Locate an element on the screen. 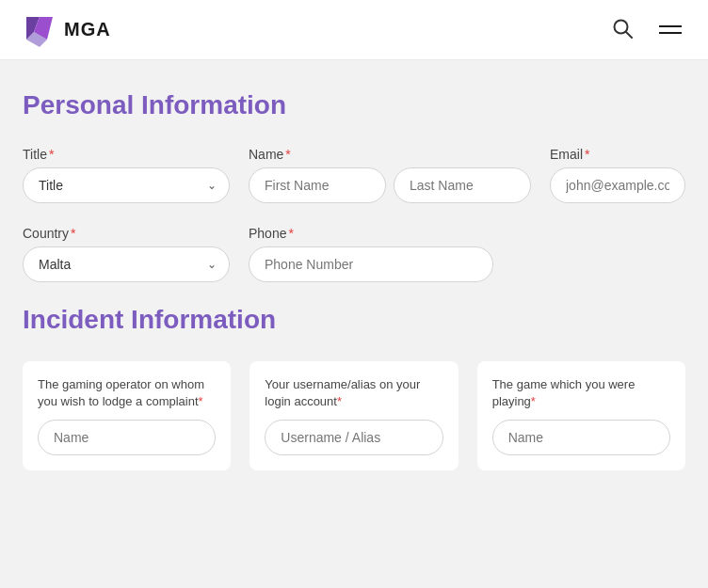 This screenshot has height=588, width=708. phone-form-group: Phone* is located at coordinates (371, 254).